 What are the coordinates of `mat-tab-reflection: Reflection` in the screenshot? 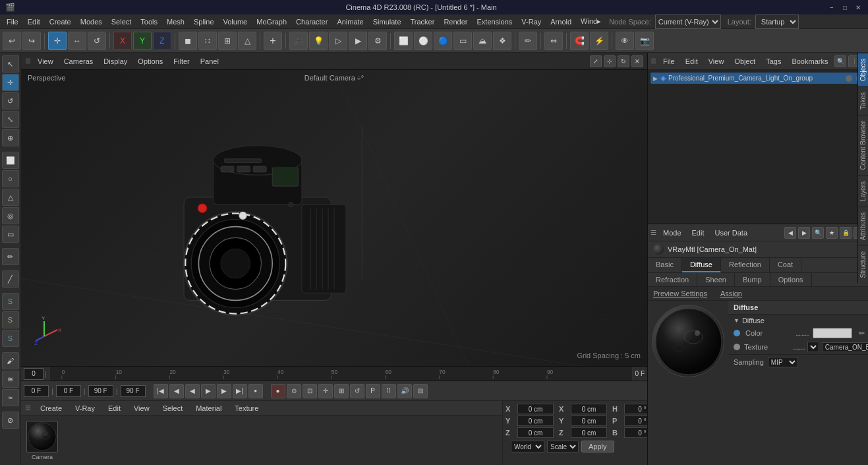 It's located at (745, 265).